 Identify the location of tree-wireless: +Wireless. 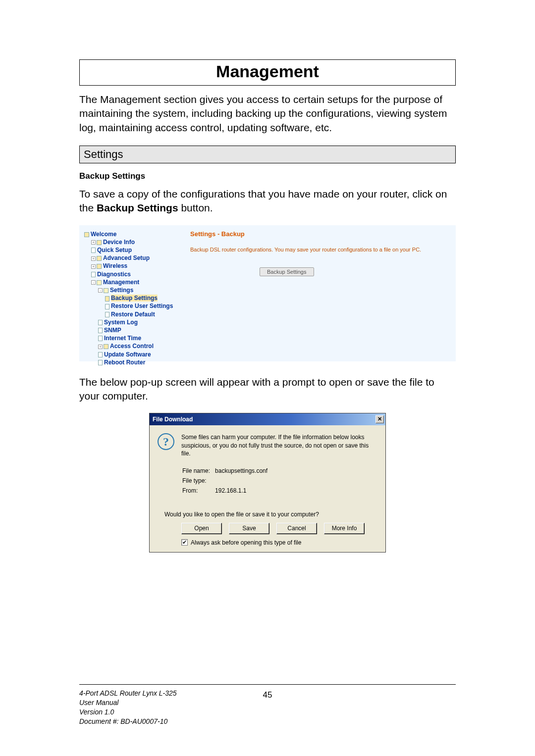
(135, 266).